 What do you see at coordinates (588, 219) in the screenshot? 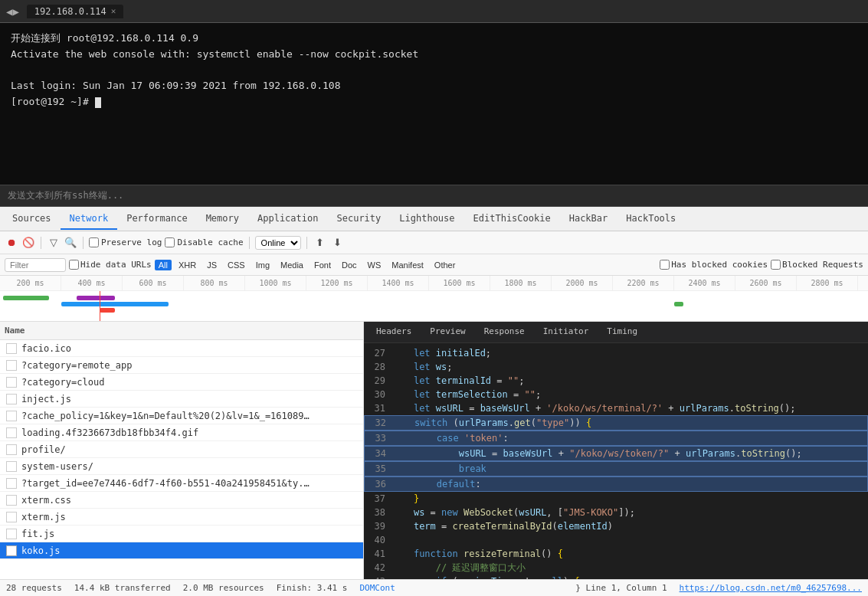
I see `tab-hackbar: HackBar` at bounding box center [588, 219].